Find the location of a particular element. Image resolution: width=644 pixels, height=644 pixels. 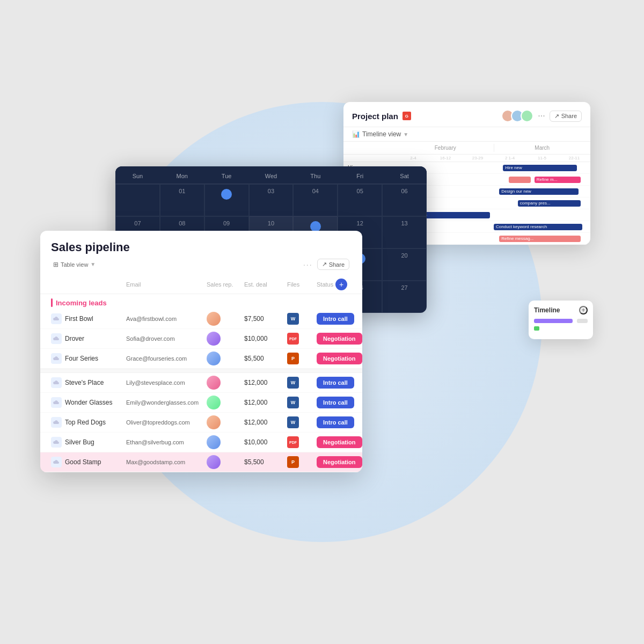

cal-cell: 05 is located at coordinates (360, 200).